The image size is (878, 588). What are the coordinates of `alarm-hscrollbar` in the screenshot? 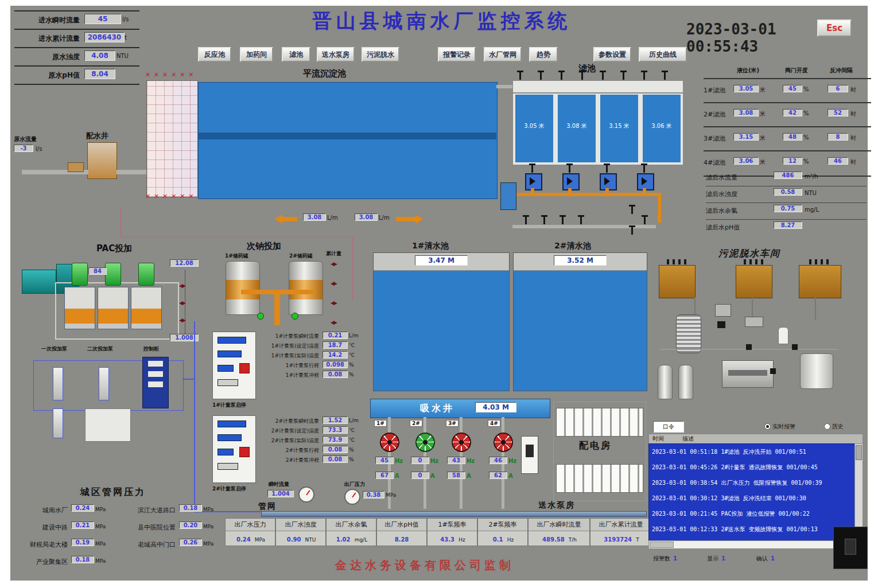 It's located at (752, 545).